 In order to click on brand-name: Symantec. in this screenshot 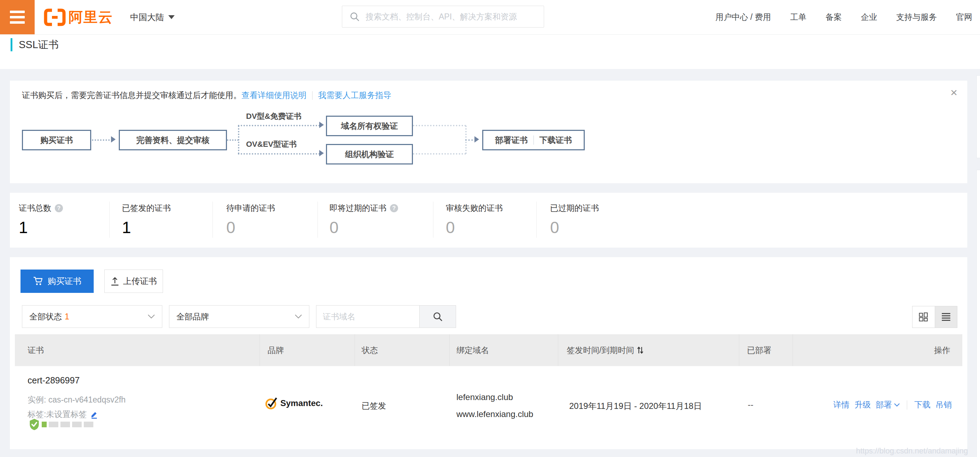, I will do `click(301, 403)`.